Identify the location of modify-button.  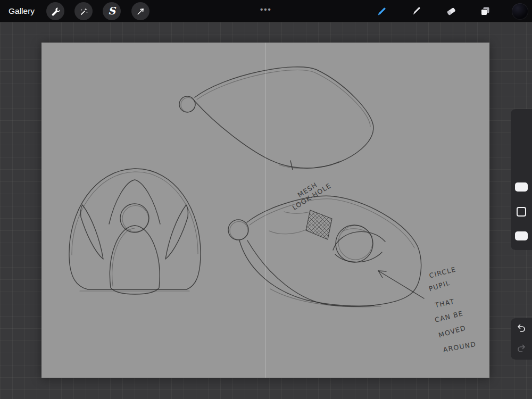
(521, 212).